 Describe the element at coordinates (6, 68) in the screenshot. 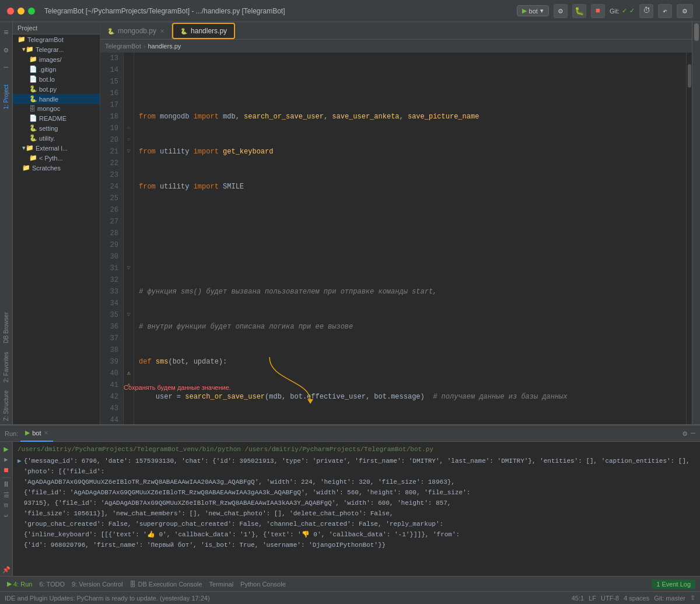

I see `minimize-icon: ─` at that location.